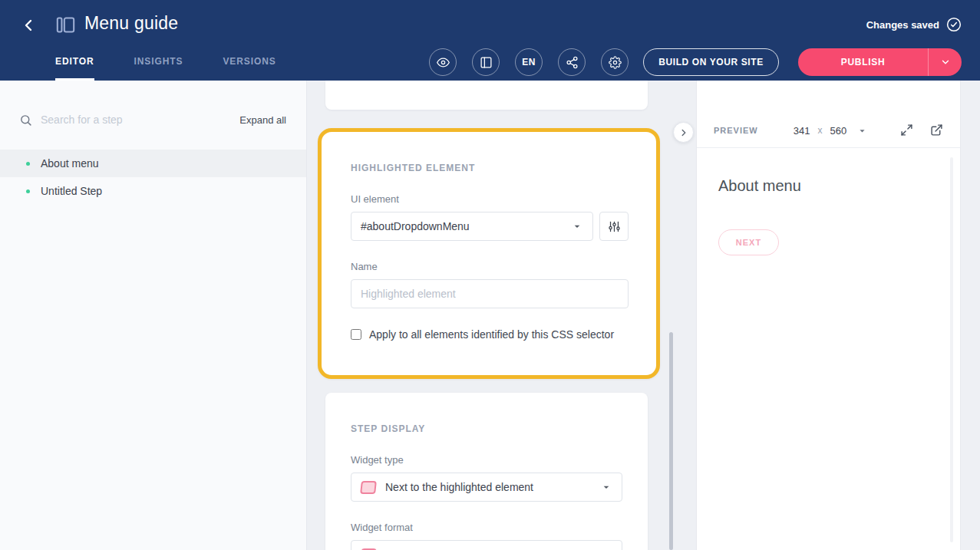  Describe the element at coordinates (487, 528) in the screenshot. I see `widget-format-label: Widget format` at that location.